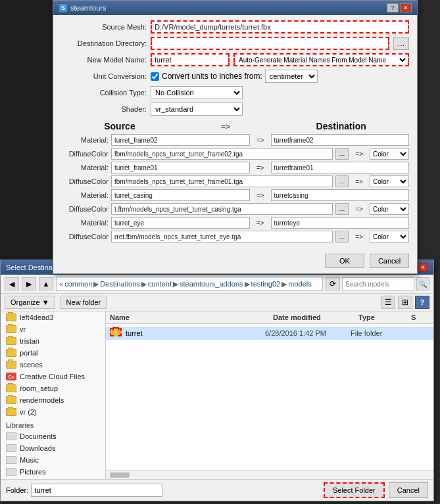 Image resolution: width=440 pixels, height=504 pixels. I want to click on breadcrumb-models: models, so click(300, 284).